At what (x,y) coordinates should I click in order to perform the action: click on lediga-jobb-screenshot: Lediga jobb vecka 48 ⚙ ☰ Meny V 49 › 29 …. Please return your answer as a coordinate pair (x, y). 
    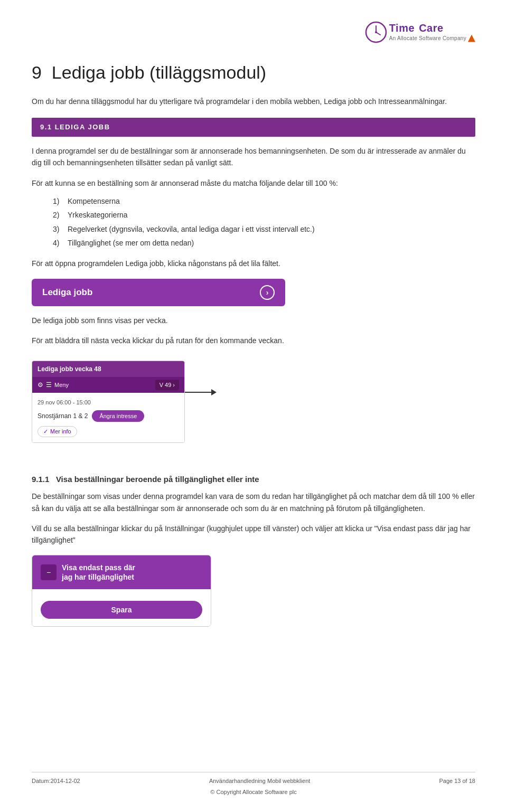
    Looking at the image, I should click on (108, 402).